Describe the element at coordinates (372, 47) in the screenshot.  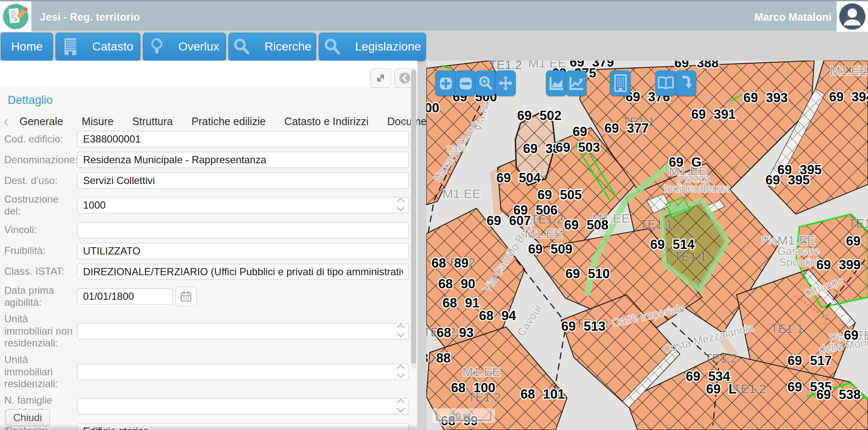
I see `nav-legislazione: Legislazione` at that location.